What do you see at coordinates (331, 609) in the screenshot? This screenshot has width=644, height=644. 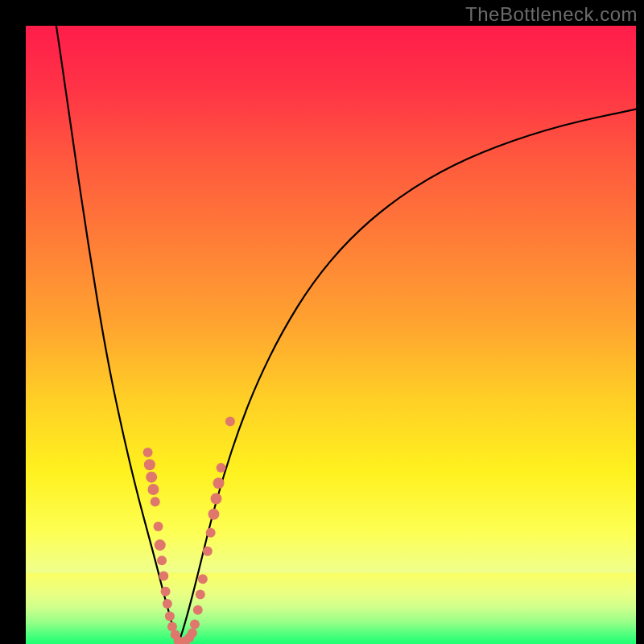 I see `bottom-gradient-band` at bounding box center [331, 609].